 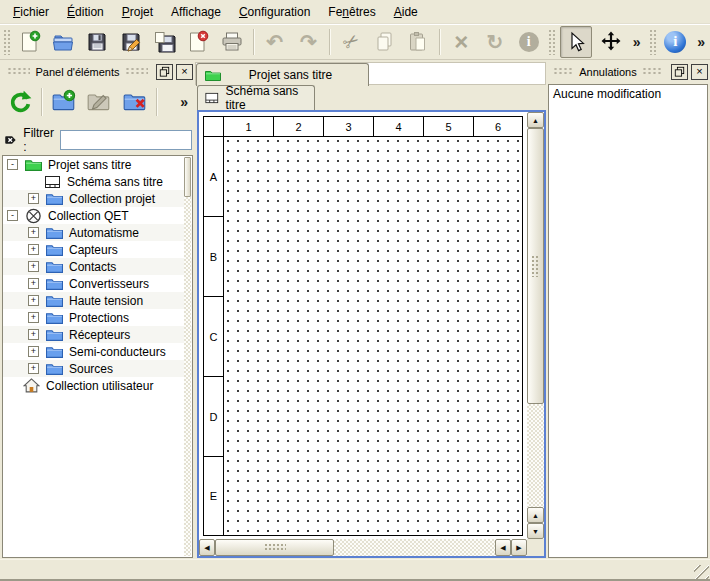 I want to click on tree-item-collection-projet: + Collection projet, so click(x=98, y=198).